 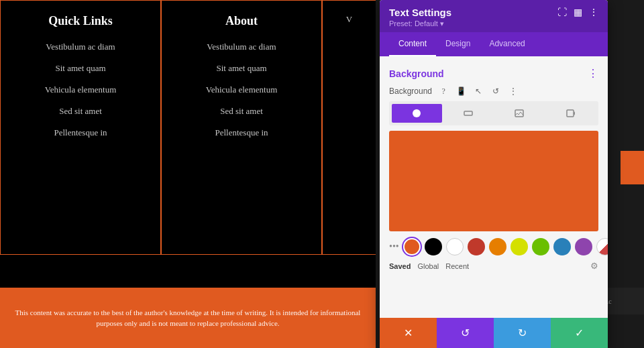 What do you see at coordinates (80, 68) in the screenshot?
I see `quick-links-item-2: Sit amet quam` at bounding box center [80, 68].